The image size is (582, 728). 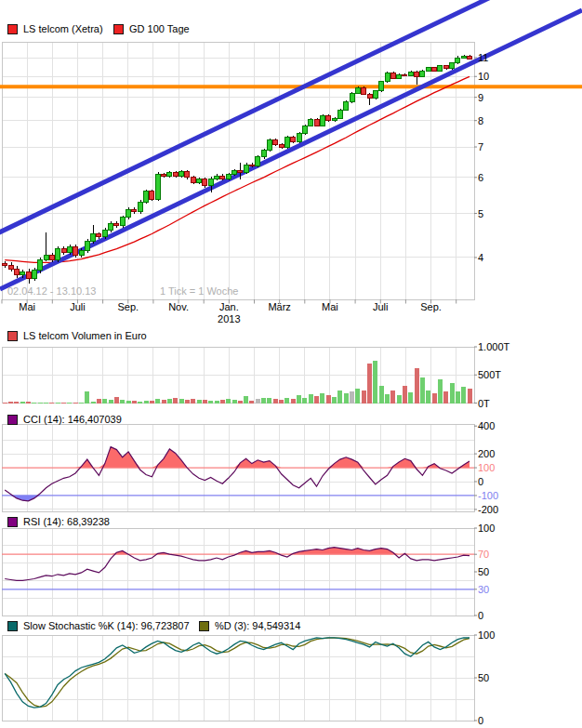 What do you see at coordinates (488, 510) in the screenshot?
I see `svg-text: -200` at bounding box center [488, 510].